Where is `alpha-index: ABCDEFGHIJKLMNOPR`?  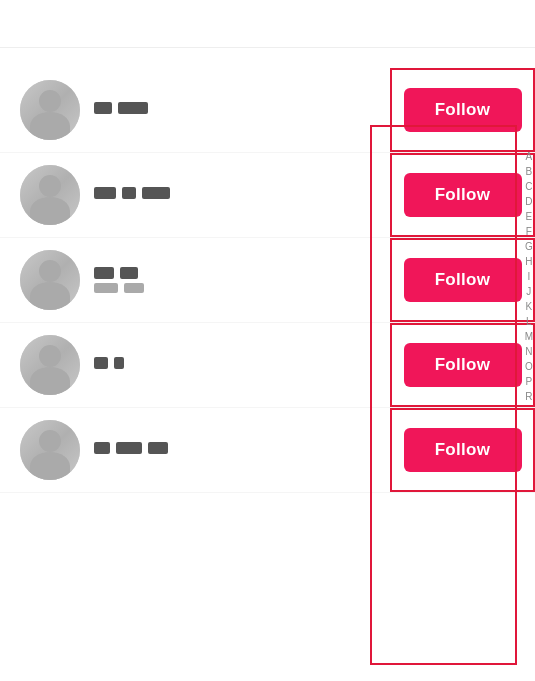 alpha-index: ABCDEFGHIJKLMNOPR is located at coordinates (529, 277).